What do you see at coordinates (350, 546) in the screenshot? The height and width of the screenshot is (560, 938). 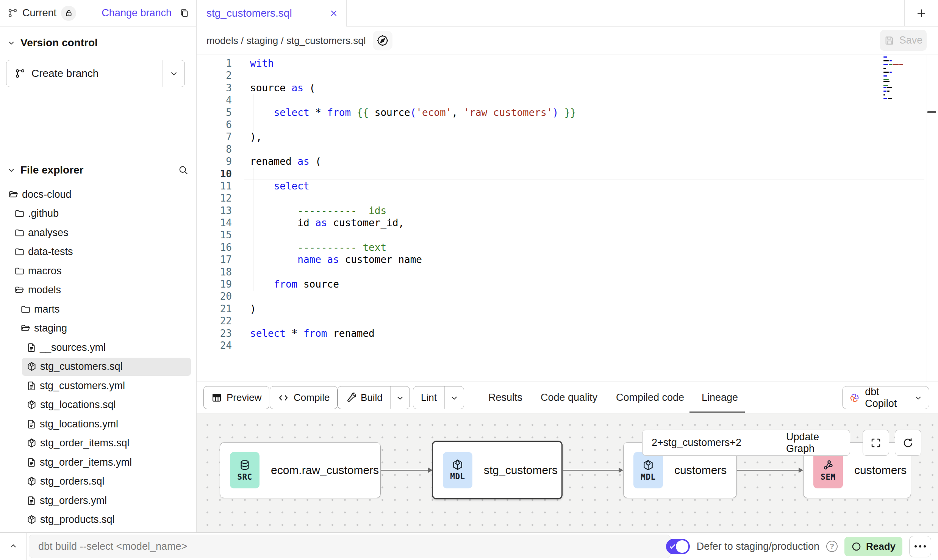 I see `command-input: dbt build --select <model_name>` at bounding box center [350, 546].